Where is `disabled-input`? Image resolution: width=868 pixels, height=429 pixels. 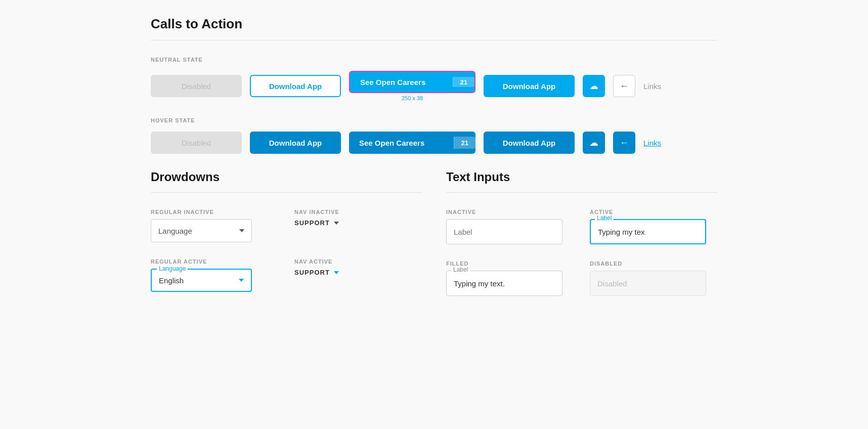 disabled-input is located at coordinates (648, 283).